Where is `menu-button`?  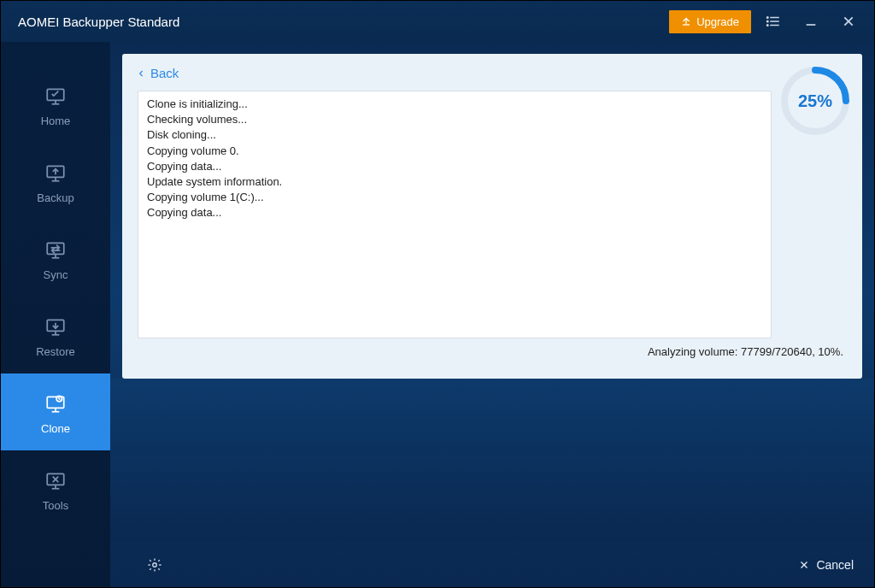
menu-button is located at coordinates (773, 21).